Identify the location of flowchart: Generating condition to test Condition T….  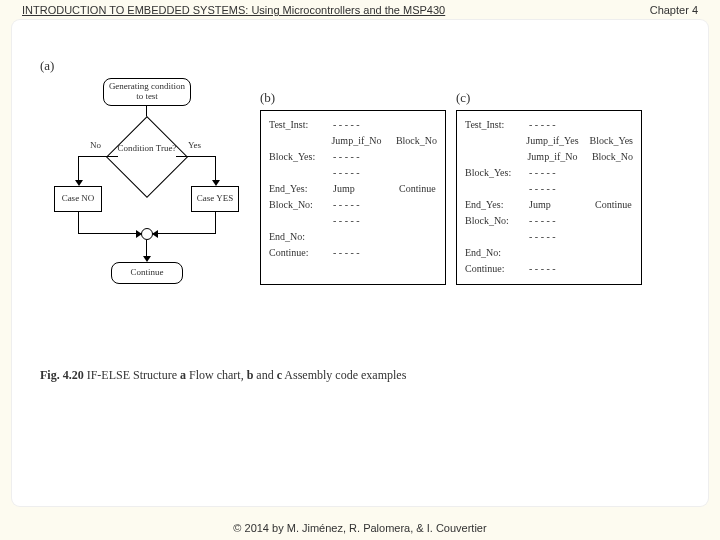
(145, 208).